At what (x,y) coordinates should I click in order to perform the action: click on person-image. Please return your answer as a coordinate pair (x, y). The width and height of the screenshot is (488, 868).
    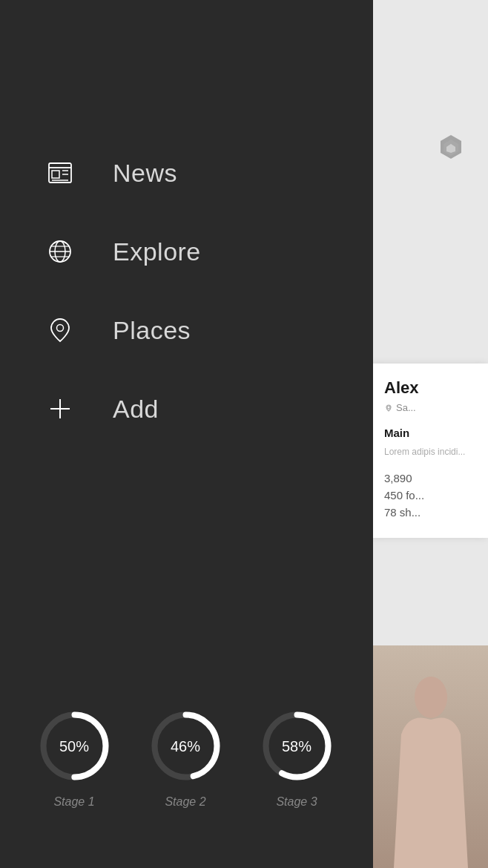
    Looking at the image, I should click on (430, 757).